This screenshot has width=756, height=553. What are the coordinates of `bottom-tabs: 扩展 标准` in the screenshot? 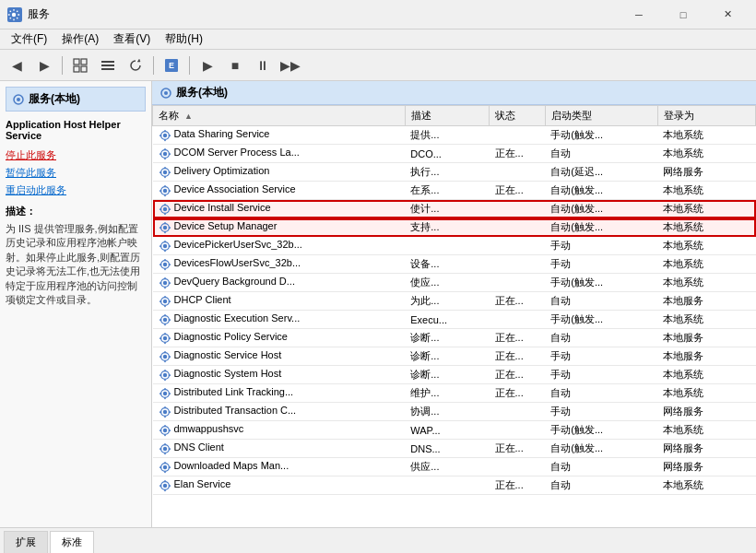 It's located at (378, 540).